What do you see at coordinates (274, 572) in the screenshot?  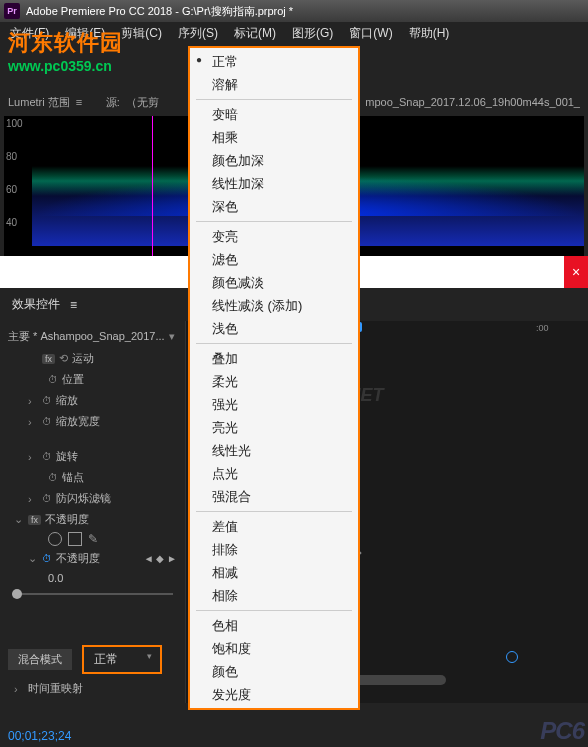 I see `blend-option: 相减` at bounding box center [274, 572].